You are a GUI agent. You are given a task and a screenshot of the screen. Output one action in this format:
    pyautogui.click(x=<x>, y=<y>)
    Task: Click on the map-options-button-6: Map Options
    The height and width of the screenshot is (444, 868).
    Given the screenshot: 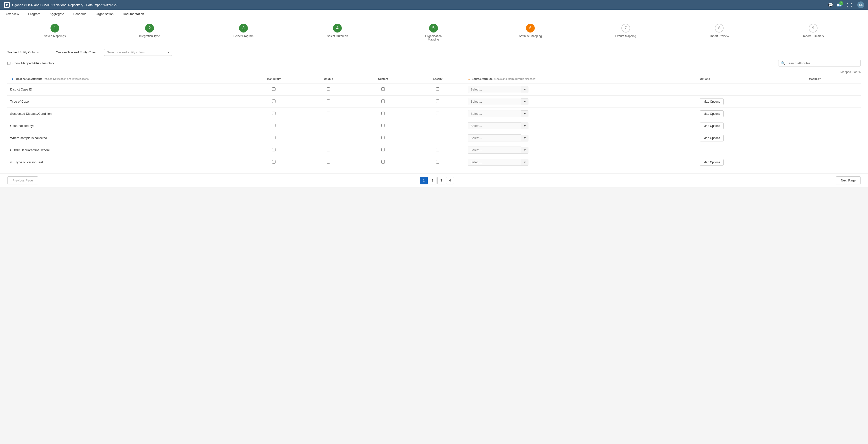 What is the action you would take?
    pyautogui.click(x=712, y=162)
    